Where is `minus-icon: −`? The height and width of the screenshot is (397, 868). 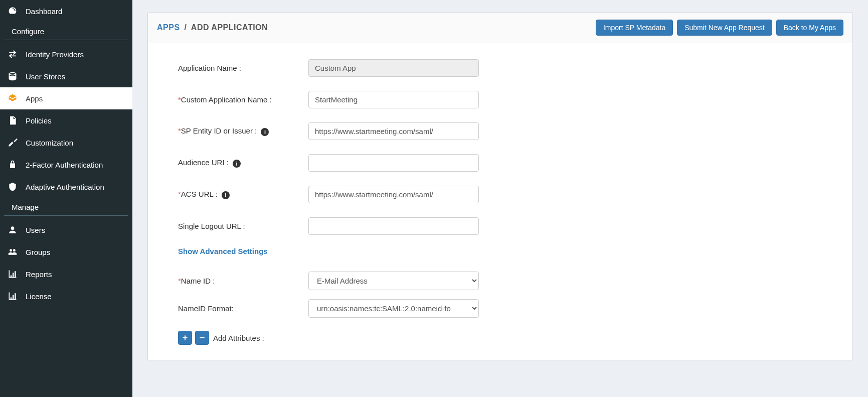 minus-icon: − is located at coordinates (203, 338).